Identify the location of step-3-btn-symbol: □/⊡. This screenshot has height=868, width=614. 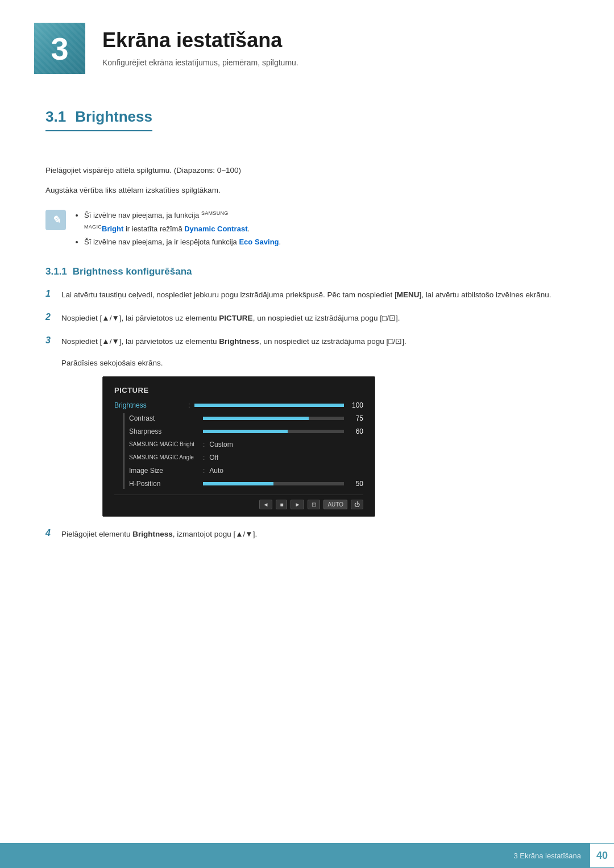
(395, 341).